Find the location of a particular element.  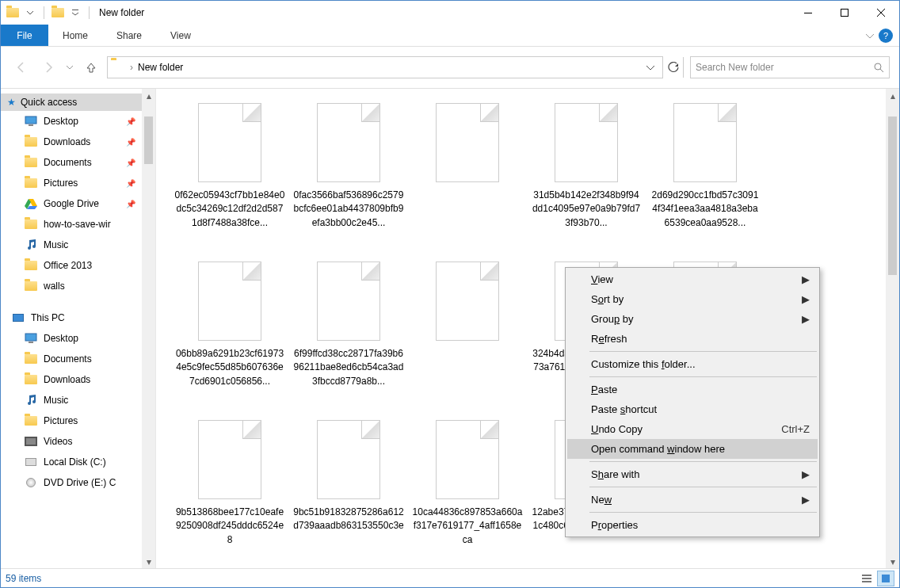

app-icon is located at coordinates (13, 13).